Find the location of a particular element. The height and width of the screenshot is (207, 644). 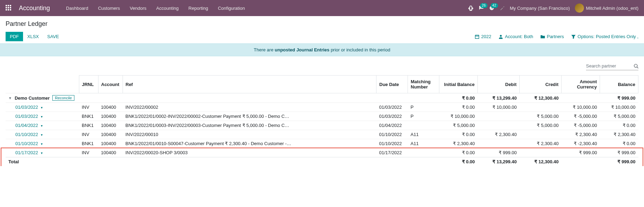

nav-reporting: Reporting is located at coordinates (198, 8).